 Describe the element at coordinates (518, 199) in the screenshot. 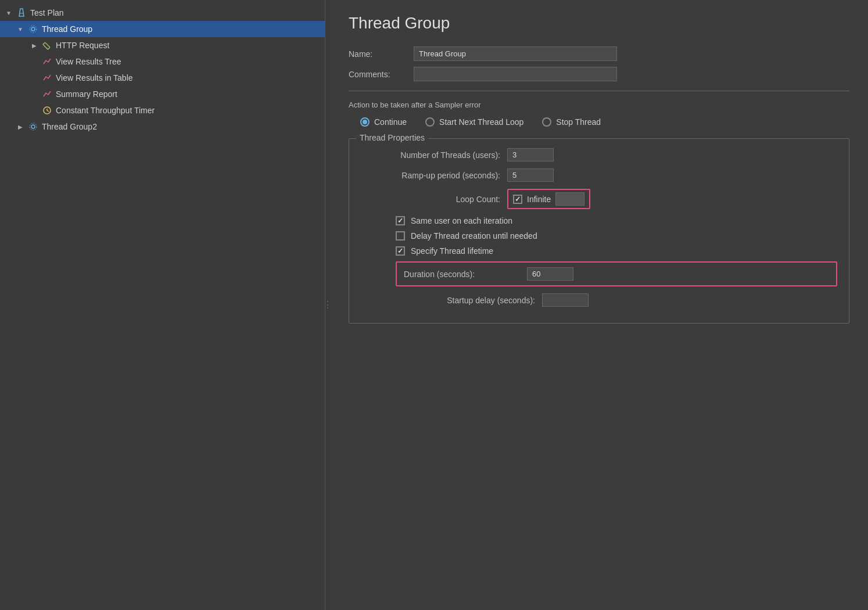

I see `loop-count-infinite-checkbox` at that location.